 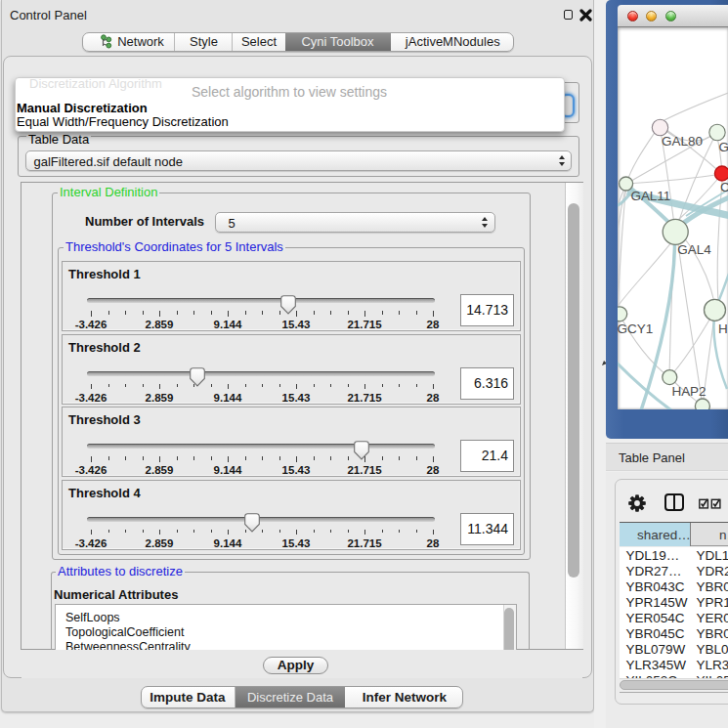 I want to click on svg-text: HAP2, so click(x=688, y=391).